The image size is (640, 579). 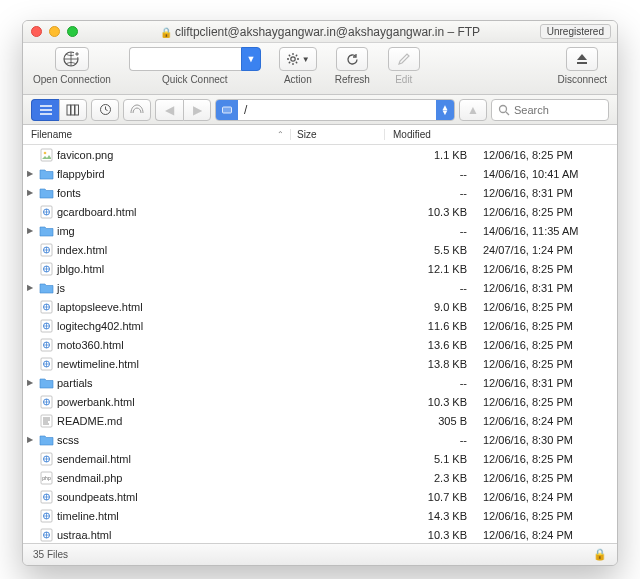 I want to click on file-size: 10.7 KB, so click(x=439, y=497).